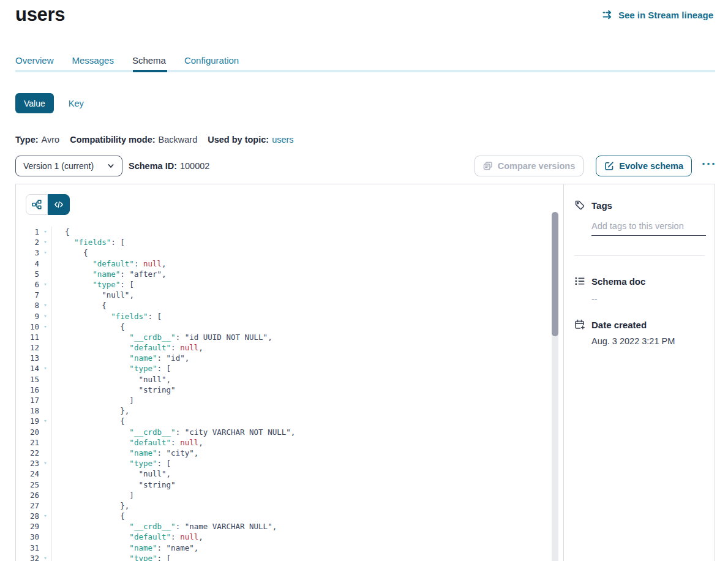  I want to click on code-line: 17 ], so click(290, 401).